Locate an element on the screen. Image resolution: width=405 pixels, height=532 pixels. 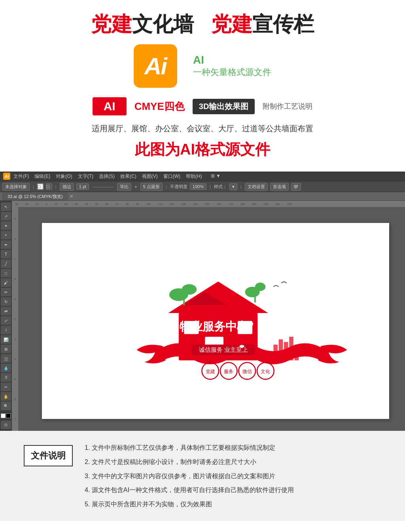
menu-window: 窗口(W) is located at coordinates (172, 176).